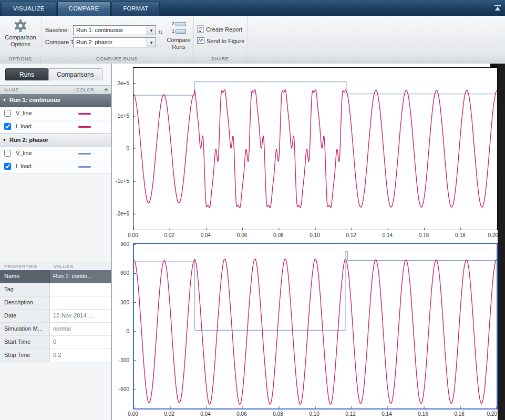 This screenshot has height=420, width=505. What do you see at coordinates (29, 140) in the screenshot?
I see `run-group-label: Run 2: phasor` at bounding box center [29, 140].